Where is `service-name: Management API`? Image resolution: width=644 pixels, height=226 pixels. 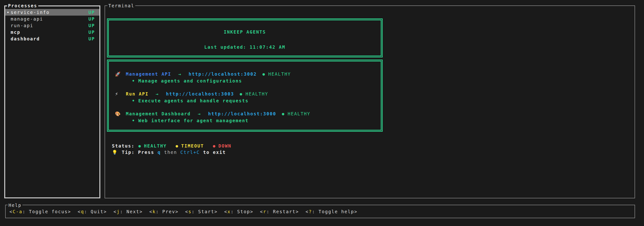
service-name: Management API is located at coordinates (148, 74).